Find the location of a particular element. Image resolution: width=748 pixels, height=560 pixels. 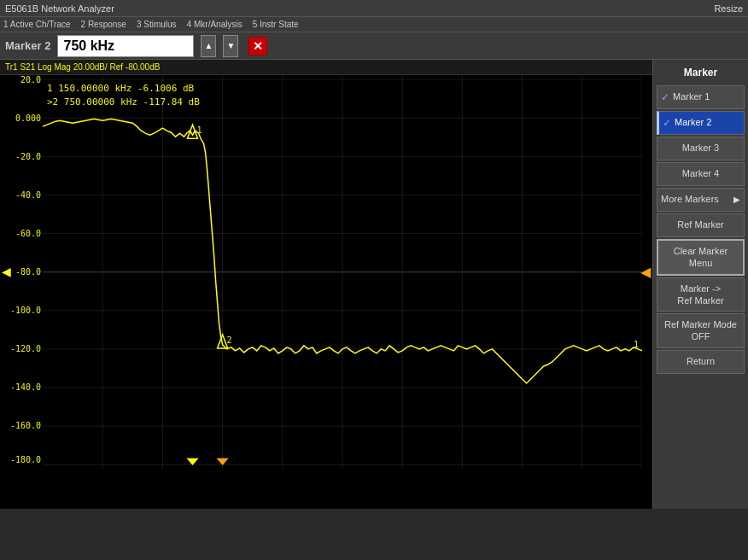

menu-instr-state: 5 Instr State is located at coordinates (276, 24).